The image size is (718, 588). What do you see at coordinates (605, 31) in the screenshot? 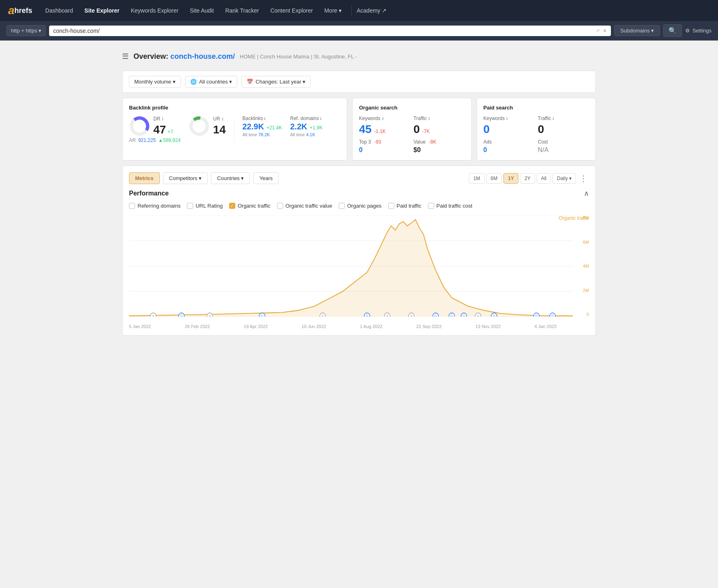
I see `clear-icon: ✕` at bounding box center [605, 31].